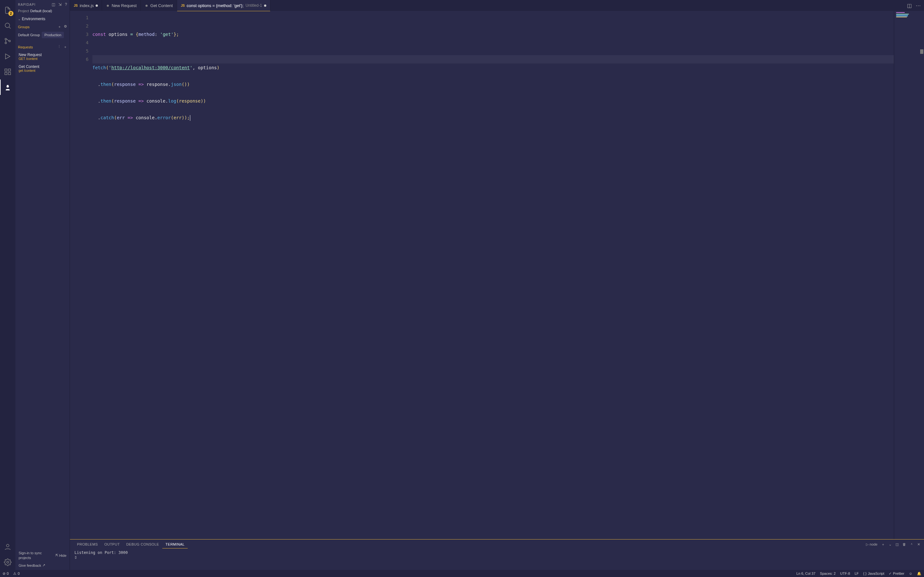 Image resolution: width=924 pixels, height=577 pixels. I want to click on tab-get-content: ☻ Get Content, so click(159, 5).